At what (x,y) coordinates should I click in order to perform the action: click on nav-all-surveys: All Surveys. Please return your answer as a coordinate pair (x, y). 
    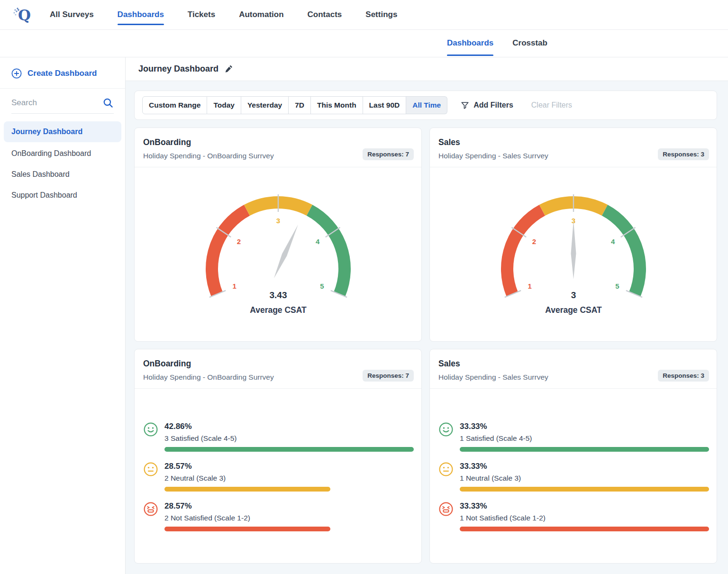
    Looking at the image, I should click on (72, 15).